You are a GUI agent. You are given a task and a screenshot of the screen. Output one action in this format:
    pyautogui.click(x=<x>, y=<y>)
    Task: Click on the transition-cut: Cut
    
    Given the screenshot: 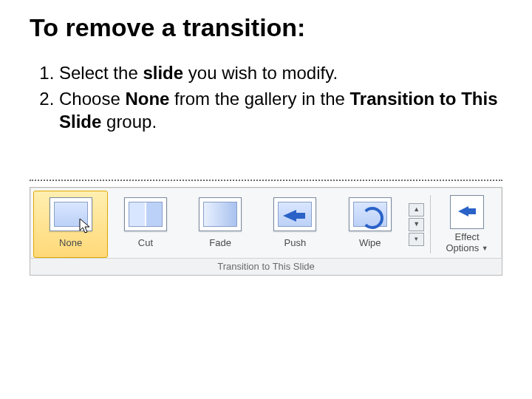 What is the action you would take?
    pyautogui.click(x=145, y=225)
    